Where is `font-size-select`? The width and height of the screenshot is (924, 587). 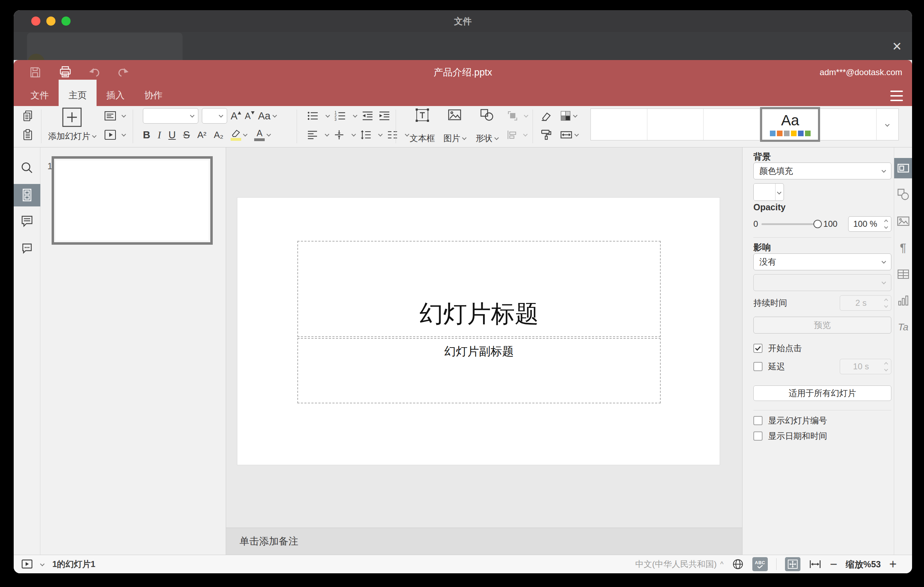 font-size-select is located at coordinates (214, 116).